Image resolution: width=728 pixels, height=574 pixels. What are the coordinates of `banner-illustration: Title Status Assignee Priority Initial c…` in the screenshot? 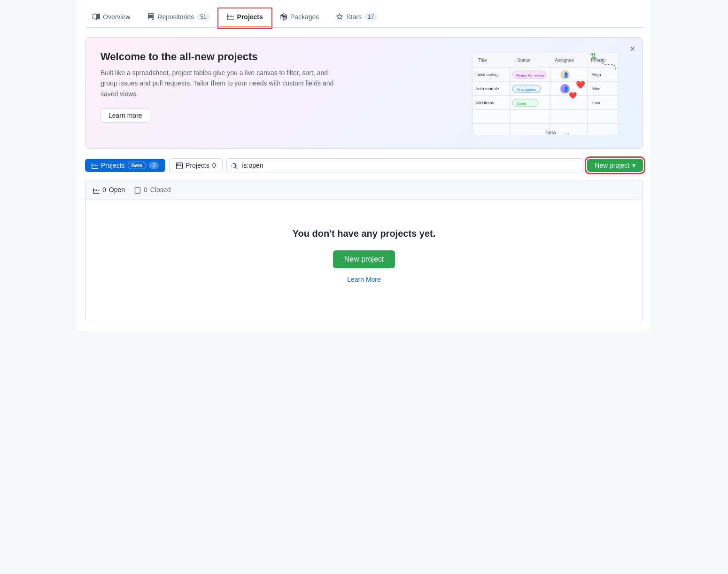 It's located at (548, 93).